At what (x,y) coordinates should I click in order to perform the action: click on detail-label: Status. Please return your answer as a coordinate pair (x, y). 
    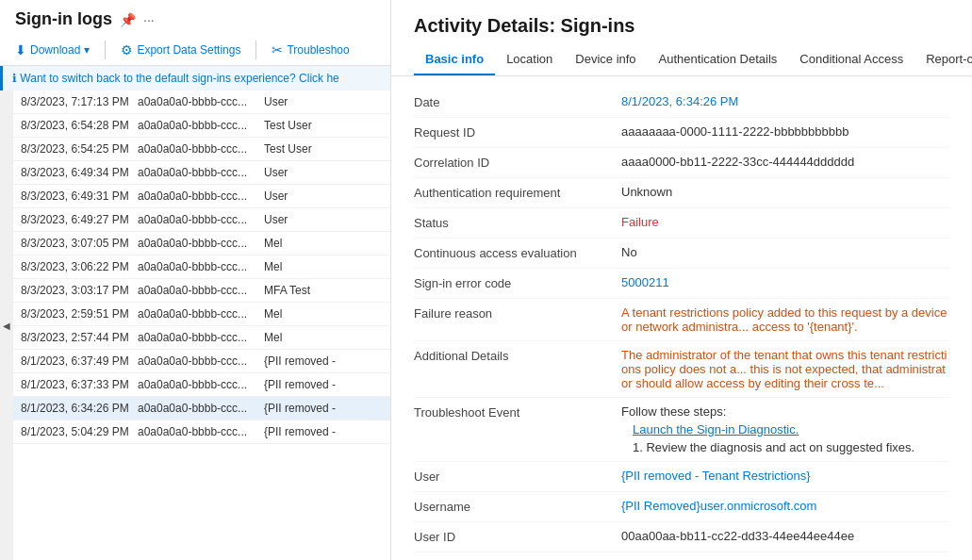
    Looking at the image, I should click on (518, 222).